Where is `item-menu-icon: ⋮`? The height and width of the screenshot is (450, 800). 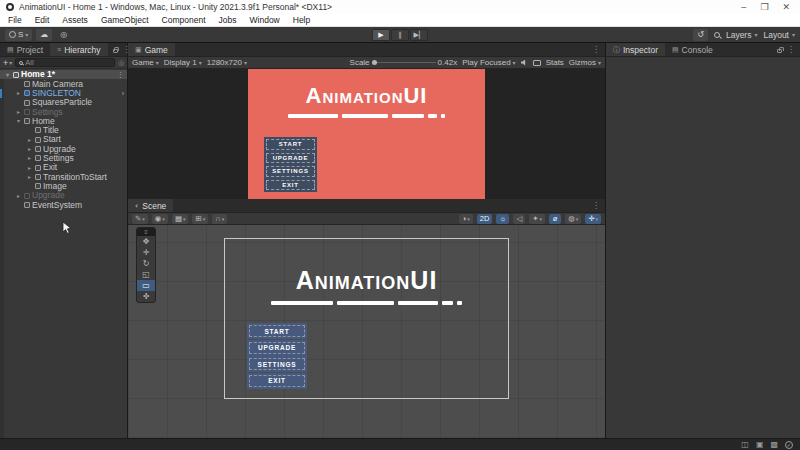
item-menu-icon: ⋮ is located at coordinates (122, 74).